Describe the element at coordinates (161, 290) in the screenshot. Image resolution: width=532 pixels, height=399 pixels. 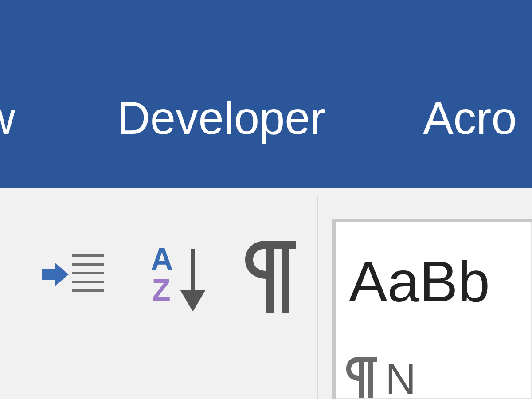
I see `svg-text: Z` at that location.